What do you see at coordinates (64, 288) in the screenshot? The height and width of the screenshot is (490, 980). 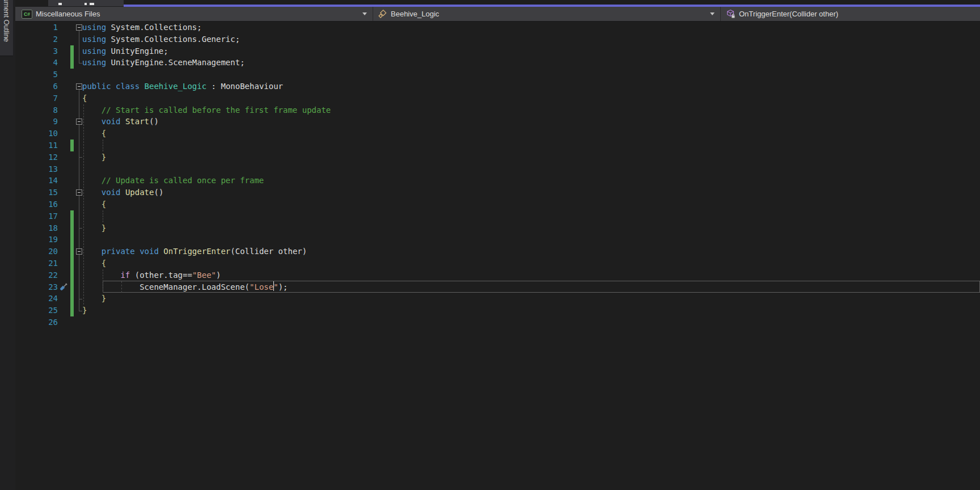 I see `quick-actions-screwdriver-icon` at bounding box center [64, 288].